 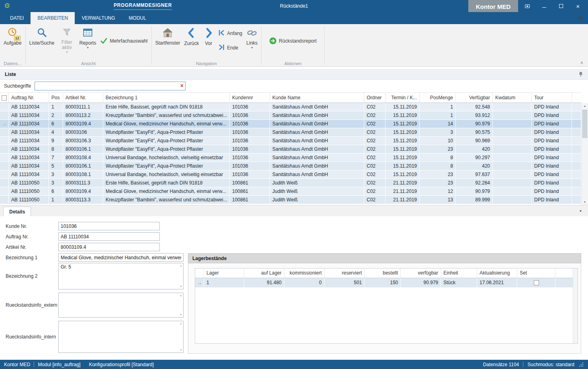 What do you see at coordinates (585, 124) in the screenshot?
I see `scroll-thumb` at bounding box center [585, 124].